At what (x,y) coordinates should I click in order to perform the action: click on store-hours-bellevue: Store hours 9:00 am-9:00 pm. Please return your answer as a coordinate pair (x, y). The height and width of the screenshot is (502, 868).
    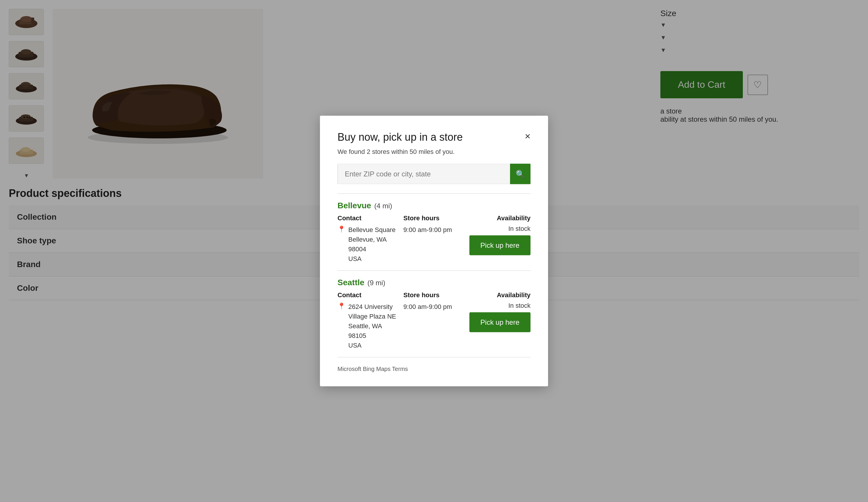
    Looking at the image, I should click on (434, 225).